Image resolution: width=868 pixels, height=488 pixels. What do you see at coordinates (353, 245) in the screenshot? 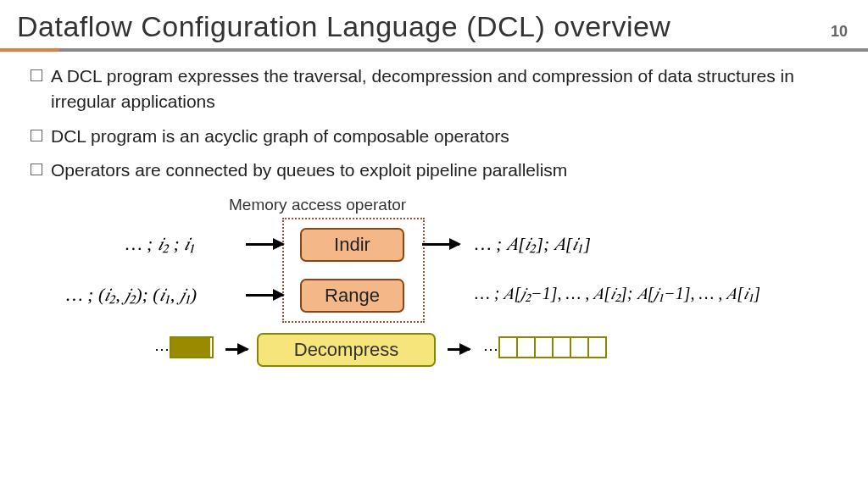
I see `operator-indir: Indir` at bounding box center [353, 245].